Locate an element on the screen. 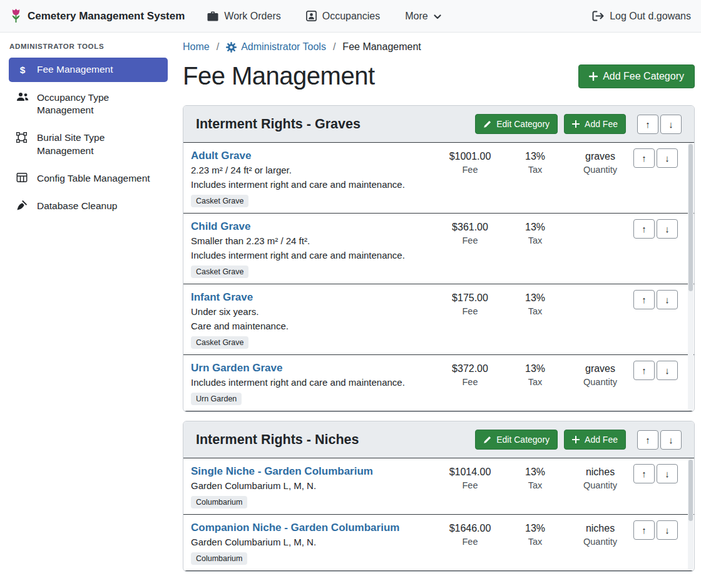 The width and height of the screenshot is (701, 588). quantity-column is located at coordinates (600, 291).